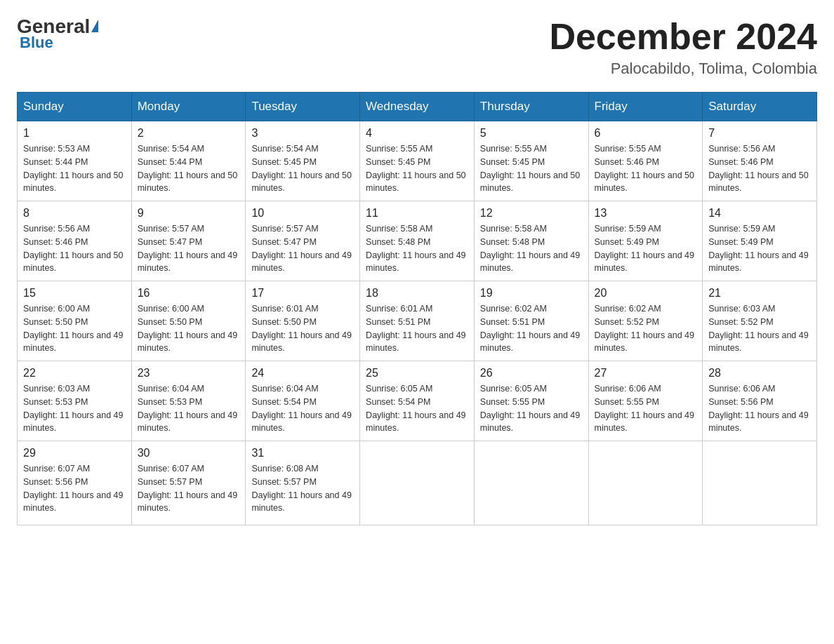 Image resolution: width=834 pixels, height=644 pixels. What do you see at coordinates (417, 107) in the screenshot?
I see `header-wednesday: Wednesday` at bounding box center [417, 107].